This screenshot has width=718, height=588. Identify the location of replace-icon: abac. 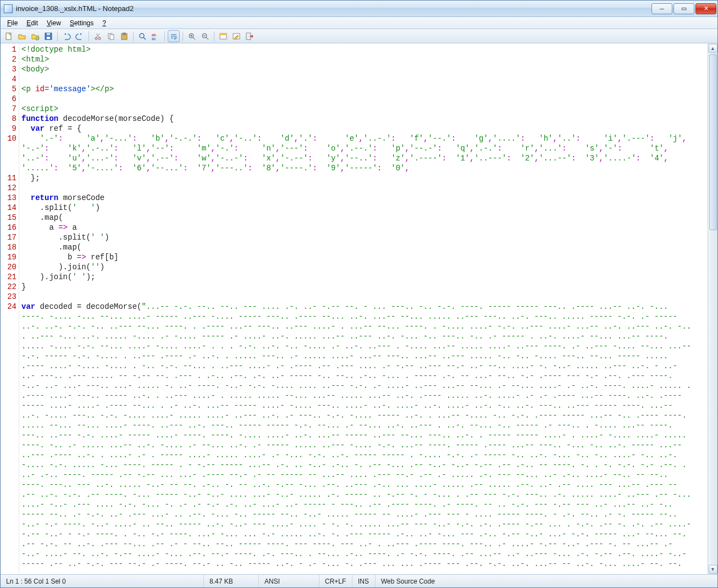
(156, 36).